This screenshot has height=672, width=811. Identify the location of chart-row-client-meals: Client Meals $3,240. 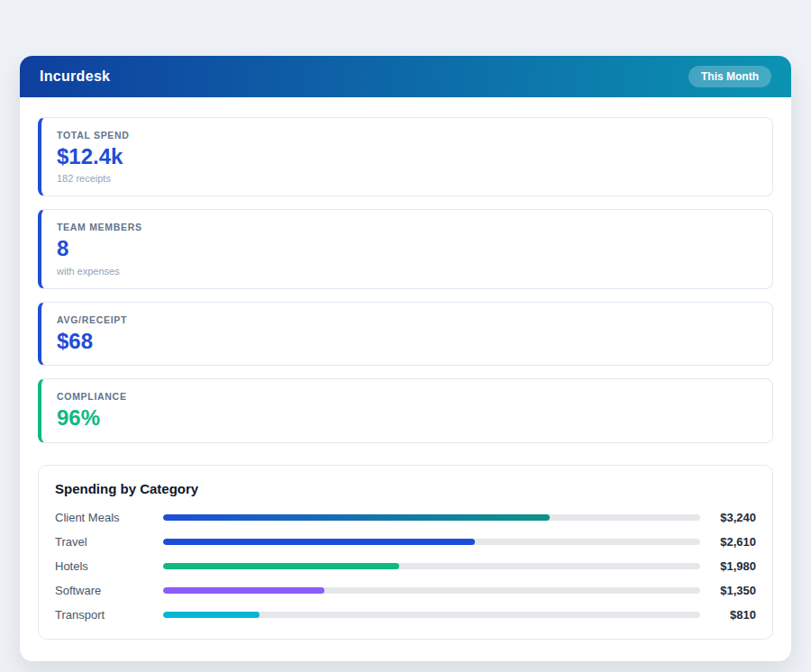
(406, 518).